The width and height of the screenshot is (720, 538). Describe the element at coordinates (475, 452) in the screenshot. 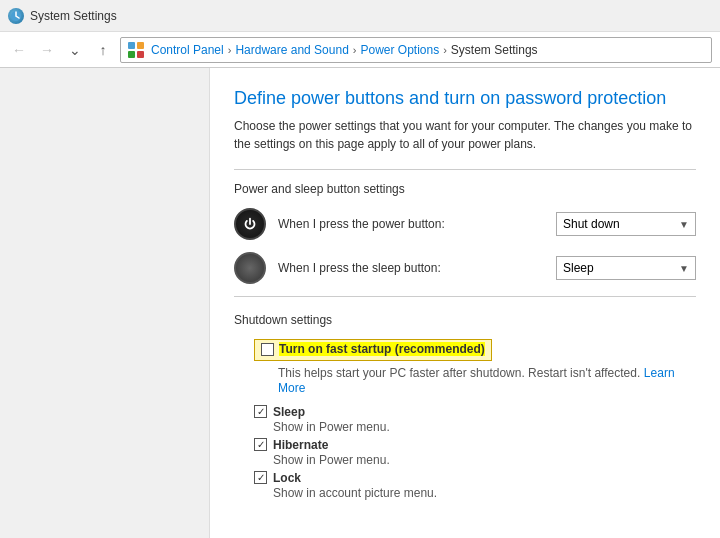

I see `hibernate-checkbox-row: ✓ Hibernate Show in Power menu.` at that location.